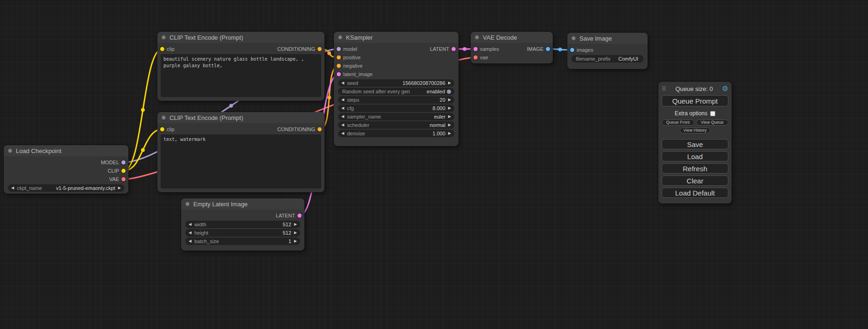 Image resolution: width=868 pixels, height=329 pixels. I want to click on widget-value: 156680208700286, so click(424, 83).